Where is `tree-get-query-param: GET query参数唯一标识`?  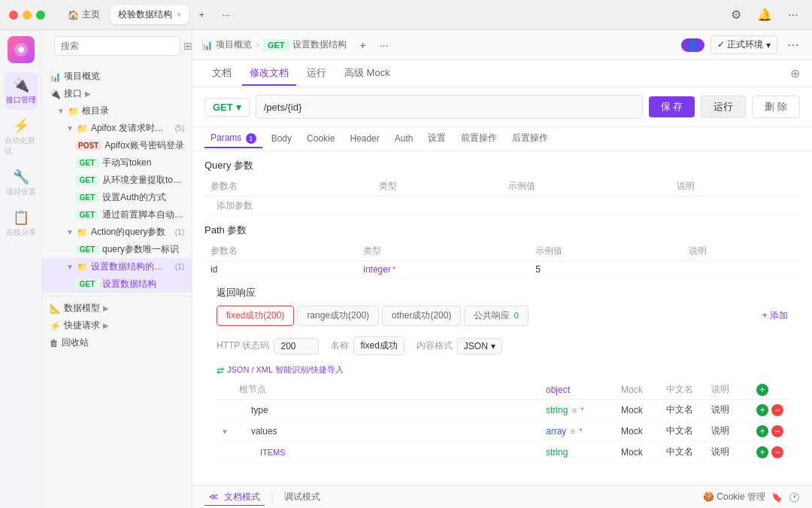
tree-get-query-param: GET query参数唯一标识 is located at coordinates (117, 250).